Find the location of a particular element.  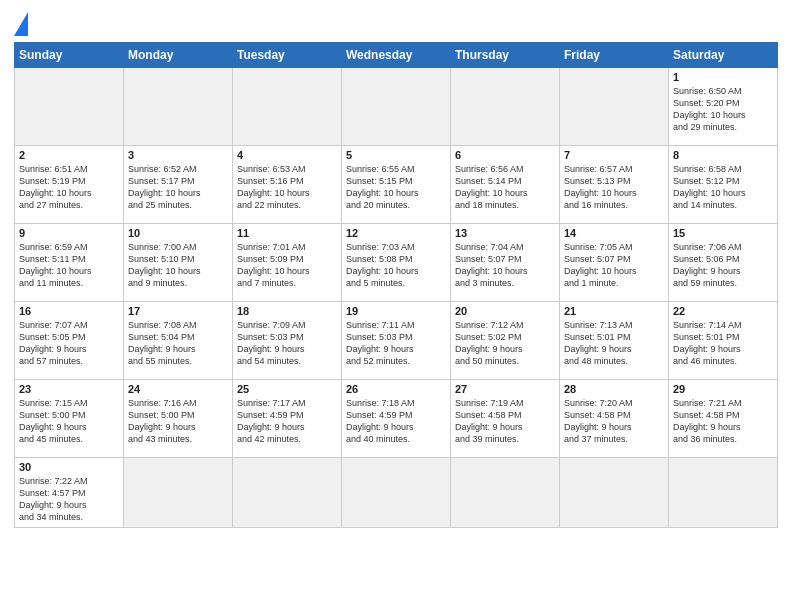

day-cell: 10Sunrise: 7:00 AM Sunset: 5:10 PM Dayli… is located at coordinates (178, 263).